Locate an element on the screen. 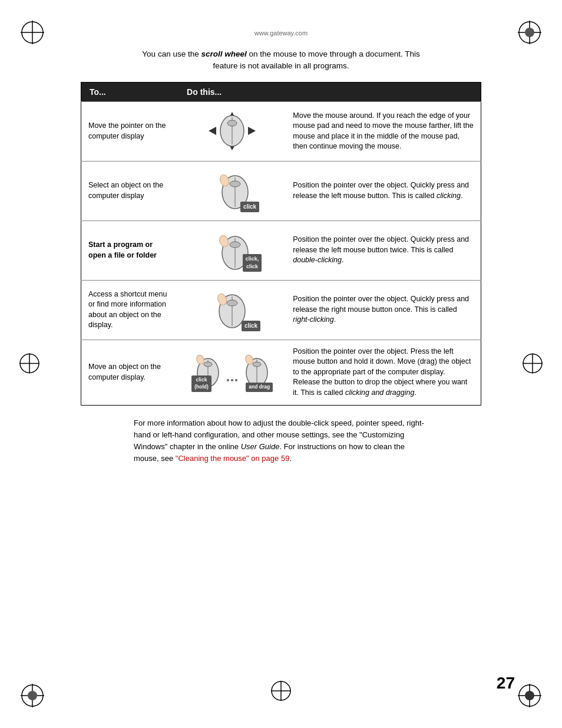 The height and width of the screenshot is (728, 562). row-desc-click: Position the pointer over the object. Qu… is located at coordinates (383, 191).